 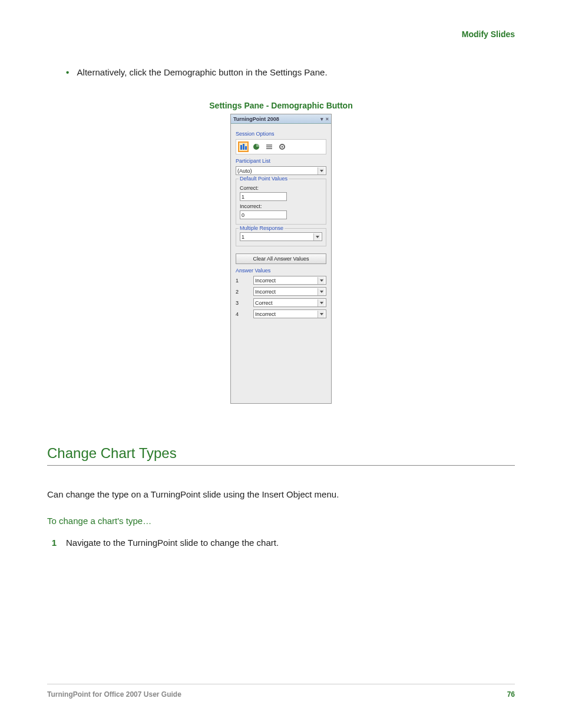 What do you see at coordinates (243, 147) in the screenshot?
I see `demographic-button` at bounding box center [243, 147].